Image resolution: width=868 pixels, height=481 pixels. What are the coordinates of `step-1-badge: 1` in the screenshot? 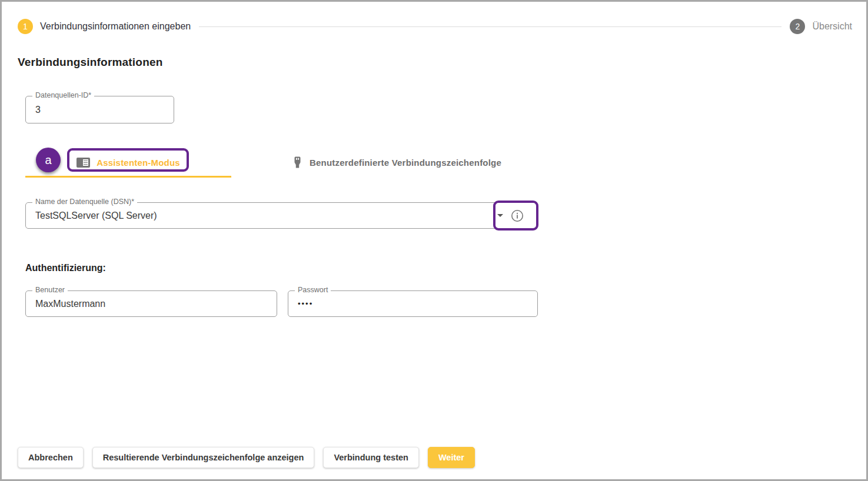 It's located at (25, 26).